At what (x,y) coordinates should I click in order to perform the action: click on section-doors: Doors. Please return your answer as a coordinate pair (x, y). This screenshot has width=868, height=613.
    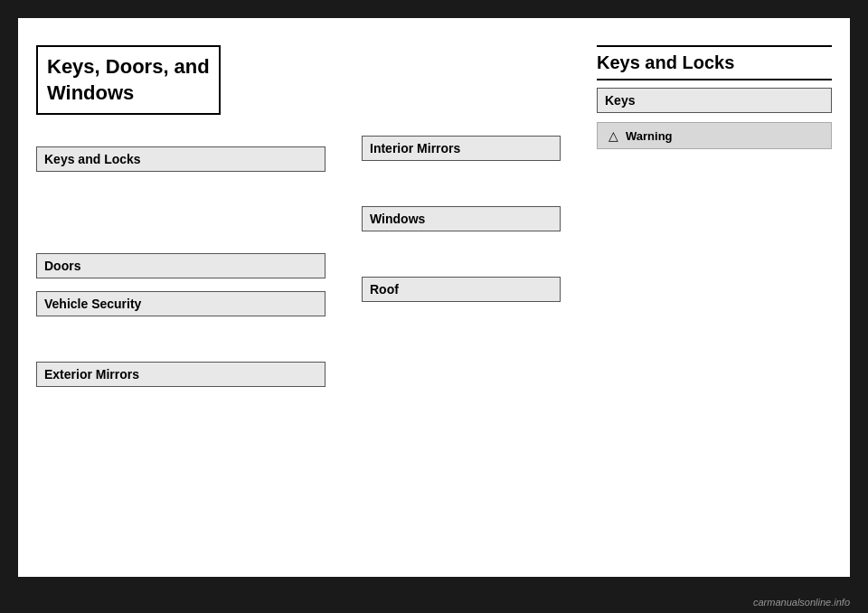
    Looking at the image, I should click on (181, 266).